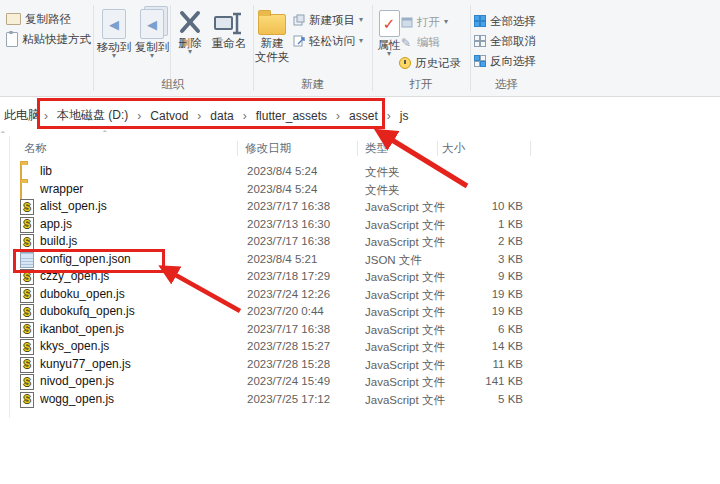 The width and height of the screenshot is (720, 484). I want to click on breadcrumb-root: 此电脑, so click(22, 116).